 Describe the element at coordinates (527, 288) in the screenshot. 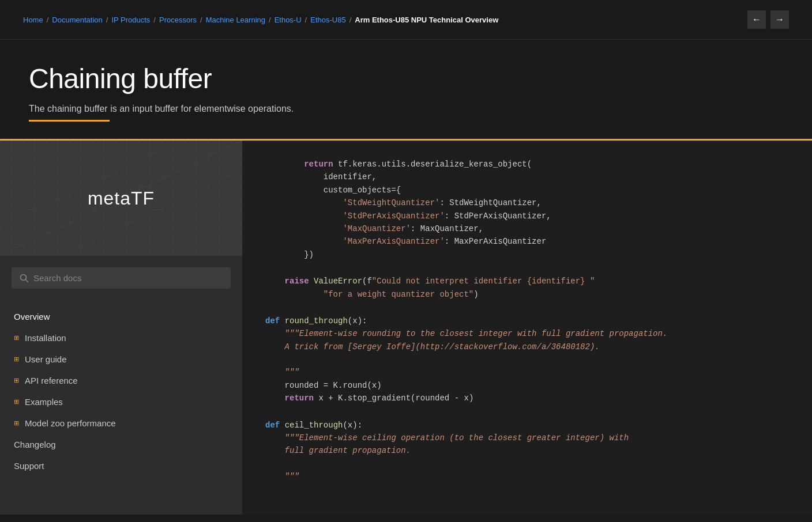

I see `code-section-raise: raise ValueError(f"Could not interpret i…` at that location.